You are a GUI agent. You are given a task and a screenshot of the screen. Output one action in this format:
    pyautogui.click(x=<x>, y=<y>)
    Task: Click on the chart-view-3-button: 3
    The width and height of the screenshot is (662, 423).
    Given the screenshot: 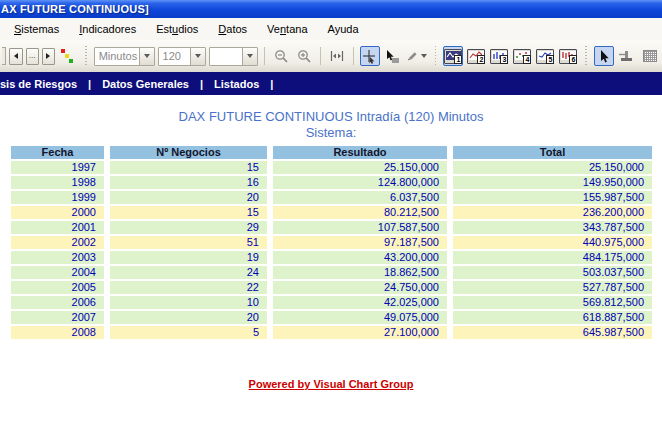 What is the action you would take?
    pyautogui.click(x=499, y=56)
    